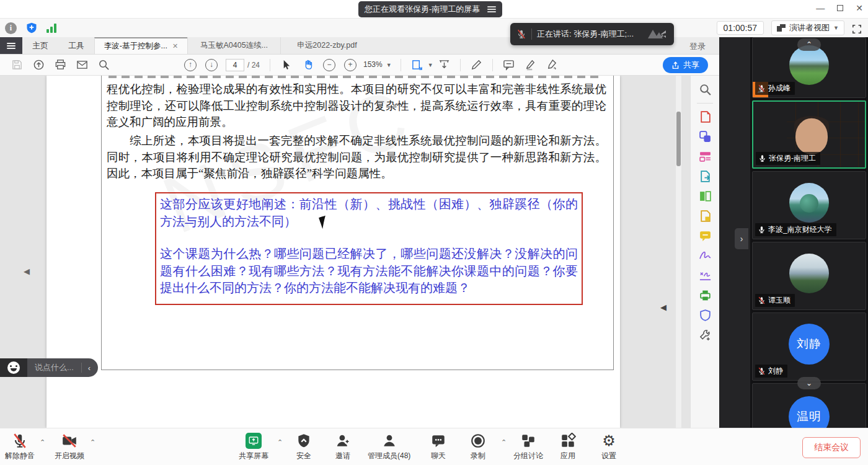 This screenshot has height=465, width=868. What do you see at coordinates (280, 443) in the screenshot?
I see `share-options-chevron: ⌃` at bounding box center [280, 443].